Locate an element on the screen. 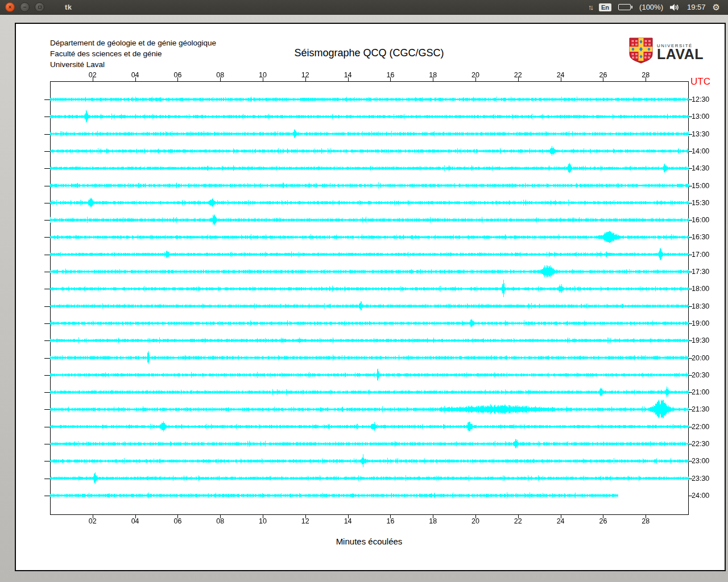 The image size is (728, 582). laval-shield-icon is located at coordinates (641, 52).